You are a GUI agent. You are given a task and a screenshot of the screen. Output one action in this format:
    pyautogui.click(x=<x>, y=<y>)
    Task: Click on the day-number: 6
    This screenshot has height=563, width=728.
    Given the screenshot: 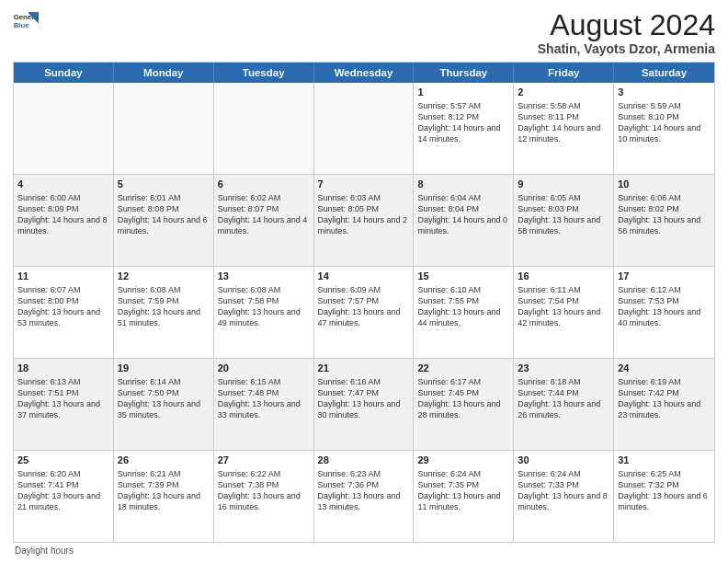 What is the action you would take?
    pyautogui.click(x=264, y=184)
    